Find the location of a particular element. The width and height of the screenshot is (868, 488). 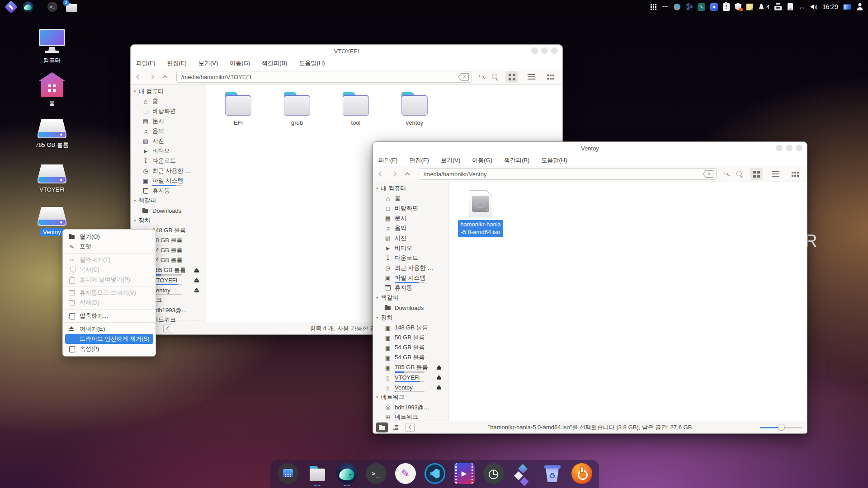

sidebar-item: Ventoy is located at coordinates (410, 387).